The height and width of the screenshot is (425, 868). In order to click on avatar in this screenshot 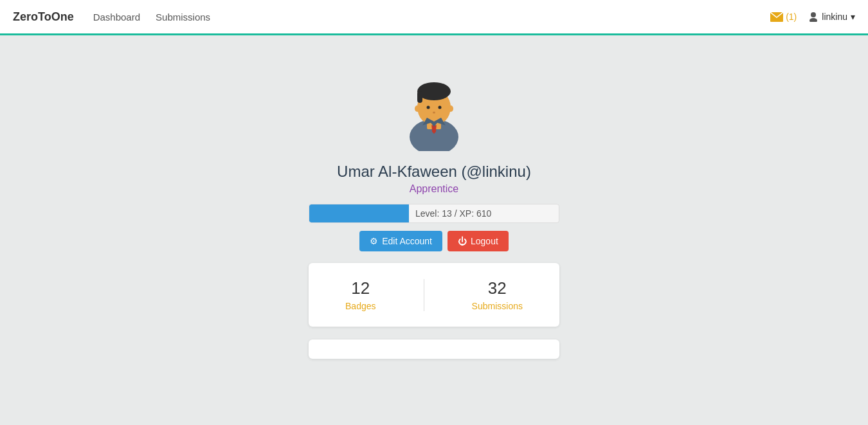, I will do `click(434, 106)`.